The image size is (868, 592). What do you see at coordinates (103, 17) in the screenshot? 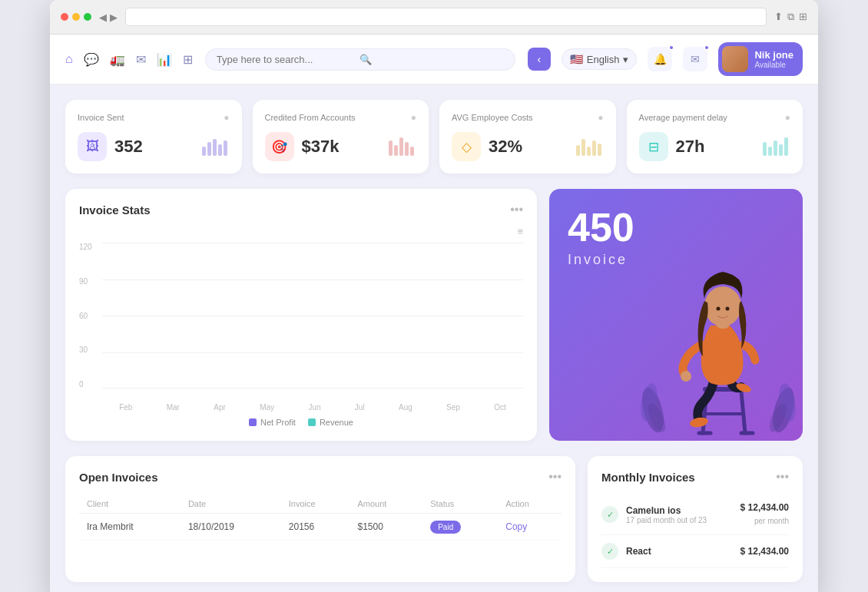
I see `back-nav: ◀` at bounding box center [103, 17].